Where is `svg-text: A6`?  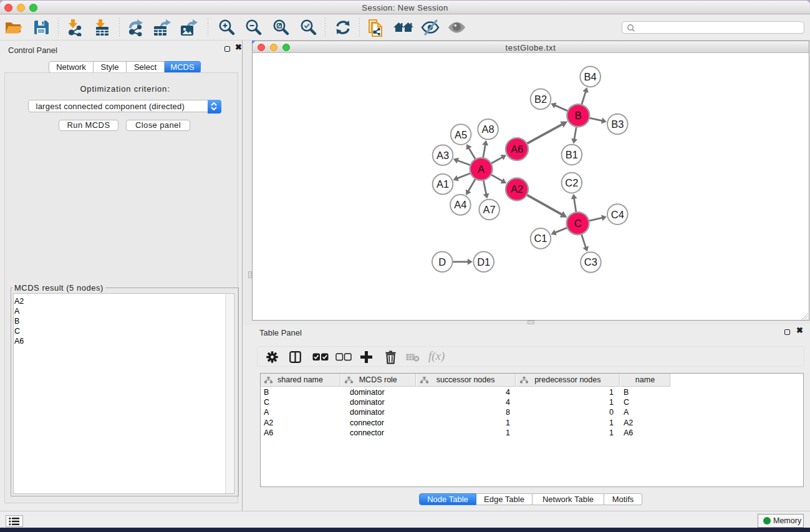 svg-text: A6 is located at coordinates (517, 149).